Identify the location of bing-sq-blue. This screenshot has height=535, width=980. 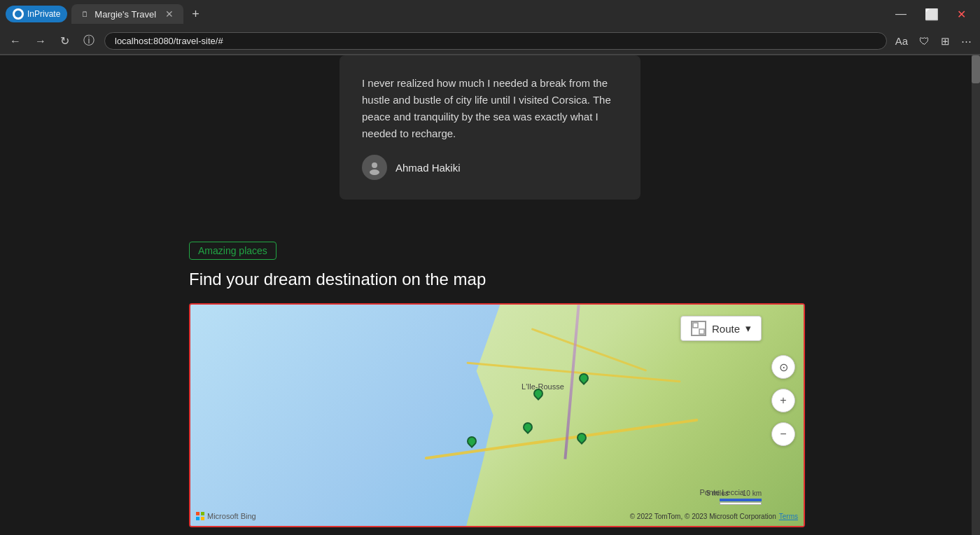
(197, 518).